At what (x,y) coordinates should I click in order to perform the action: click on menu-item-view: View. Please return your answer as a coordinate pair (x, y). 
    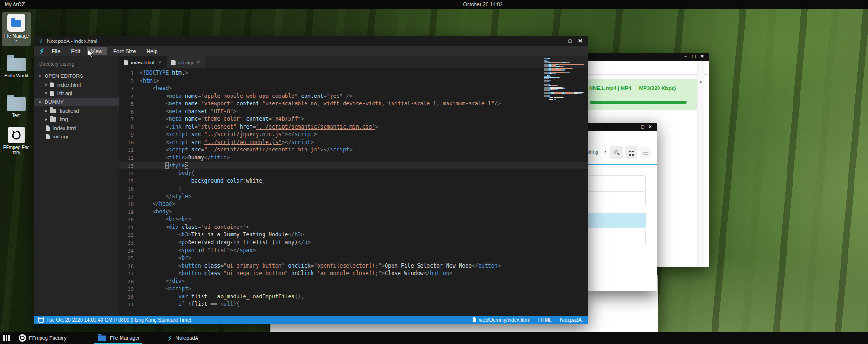
    Looking at the image, I should click on (97, 51).